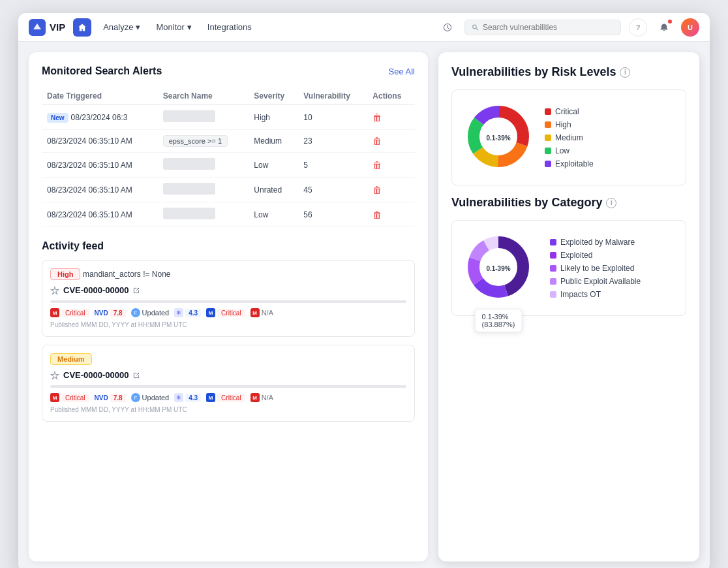 The width and height of the screenshot is (728, 568). Describe the element at coordinates (447, 27) in the screenshot. I see `history-button` at that location.